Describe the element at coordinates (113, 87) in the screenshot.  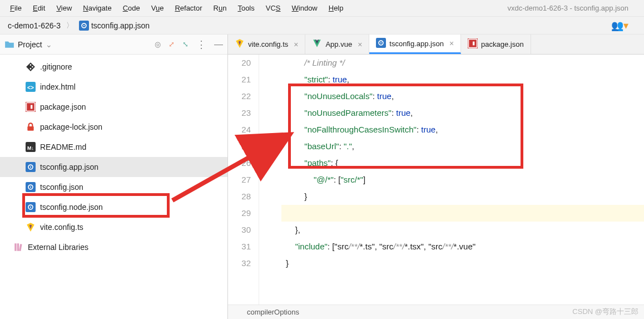
I see `file-index.html: <>index.html` at that location.